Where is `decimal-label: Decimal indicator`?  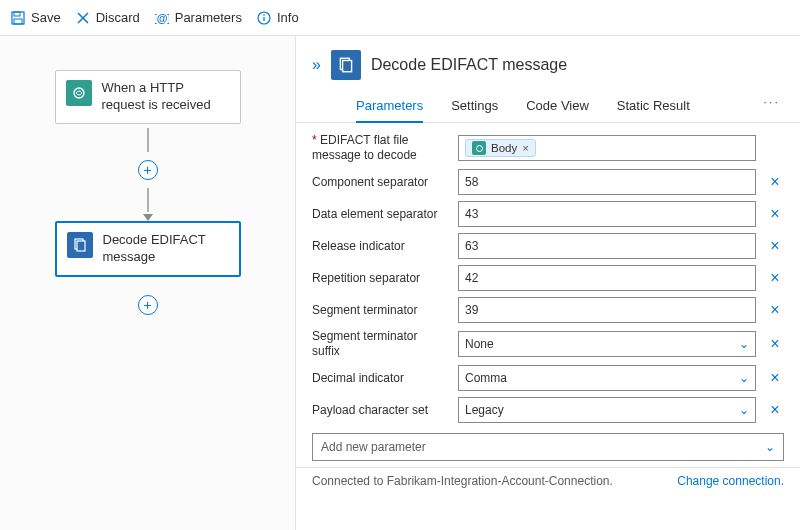 decimal-label: Decimal indicator is located at coordinates (380, 378).